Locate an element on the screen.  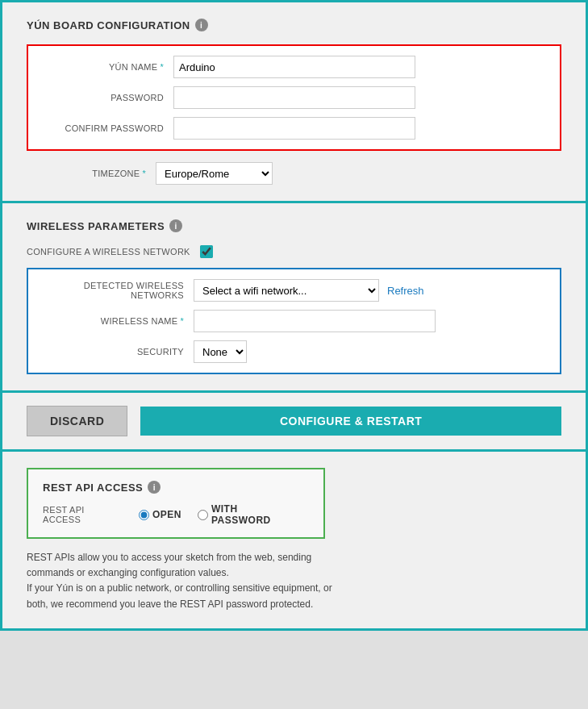
rest-desc-line3: If your Yún is on a public network, or c… is located at coordinates (179, 588).